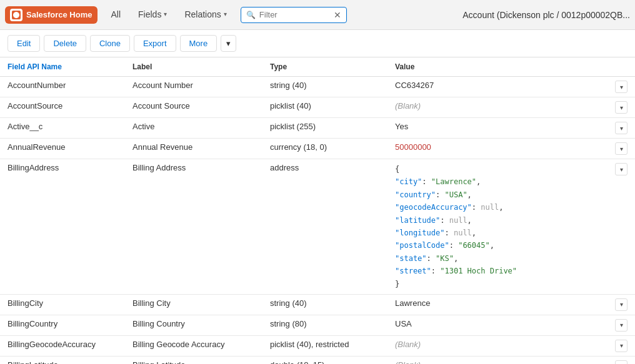 Image resolution: width=635 pixels, height=364 pixels. What do you see at coordinates (62, 149) in the screenshot?
I see `cell-api-name: AnnualRevenue` at bounding box center [62, 149].